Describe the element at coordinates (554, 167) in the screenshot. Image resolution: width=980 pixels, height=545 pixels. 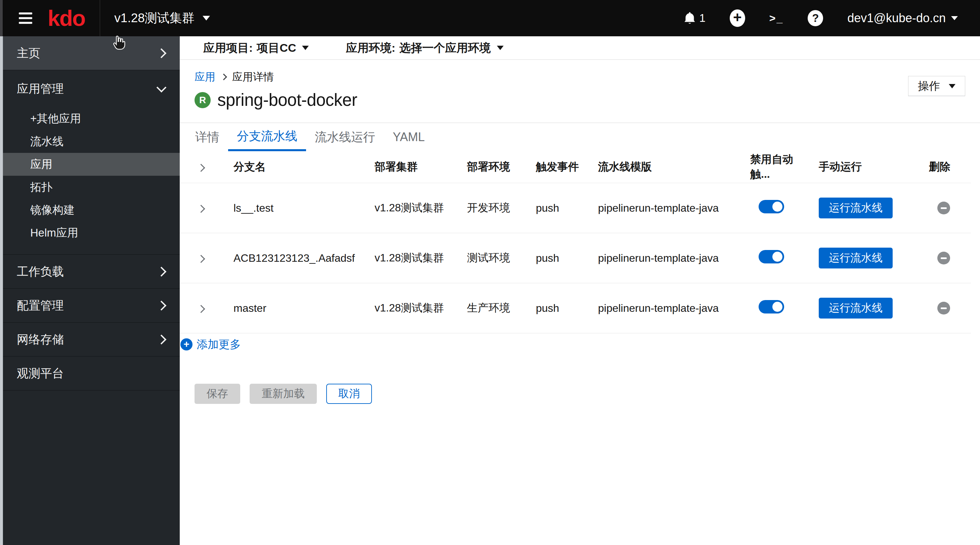
I see `col-header-trigger: 触发事件` at that location.